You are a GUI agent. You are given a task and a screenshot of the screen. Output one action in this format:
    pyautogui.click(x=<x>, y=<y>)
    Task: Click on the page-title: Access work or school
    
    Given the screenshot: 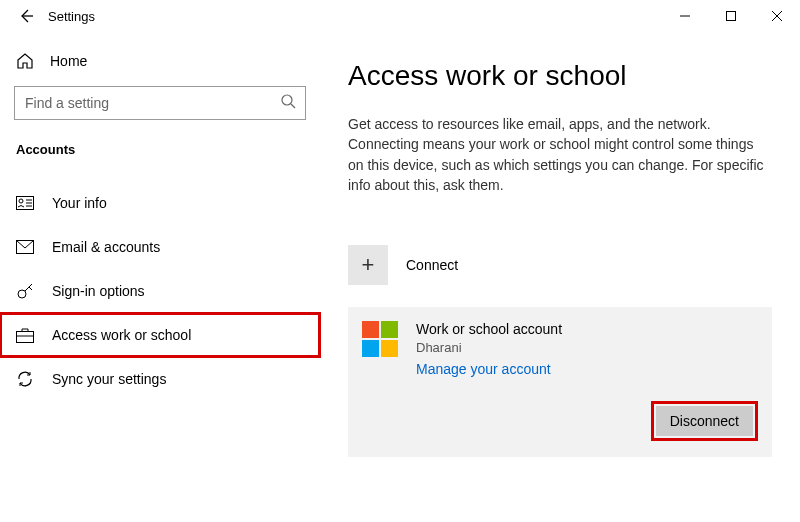 What is the action you would take?
    pyautogui.click(x=560, y=76)
    